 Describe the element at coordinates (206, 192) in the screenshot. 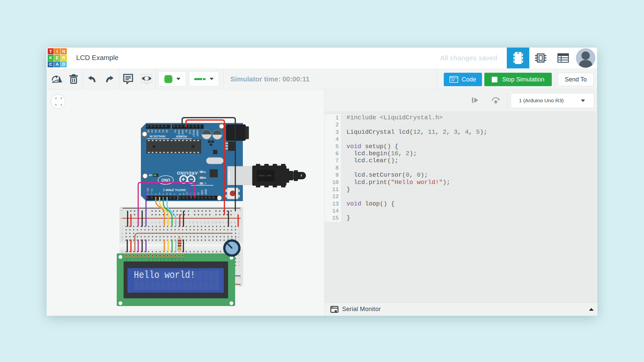

I see `svg-text: AREF` at that location.